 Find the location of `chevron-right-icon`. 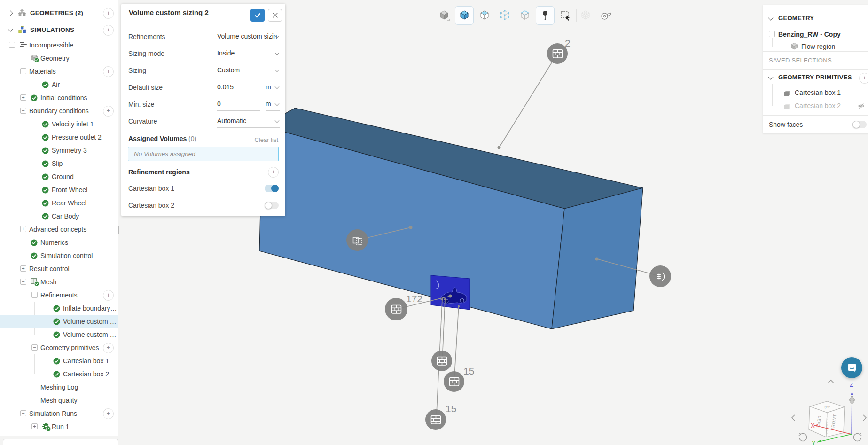

chevron-right-icon is located at coordinates (10, 13).